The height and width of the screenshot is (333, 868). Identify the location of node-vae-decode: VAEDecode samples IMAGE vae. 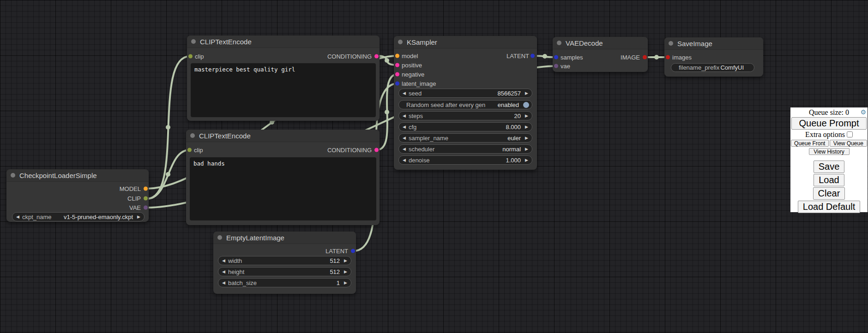
(600, 54).